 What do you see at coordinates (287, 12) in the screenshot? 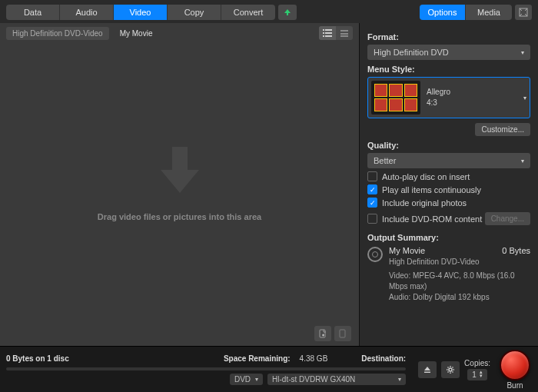
I see `upload-icon` at bounding box center [287, 12].